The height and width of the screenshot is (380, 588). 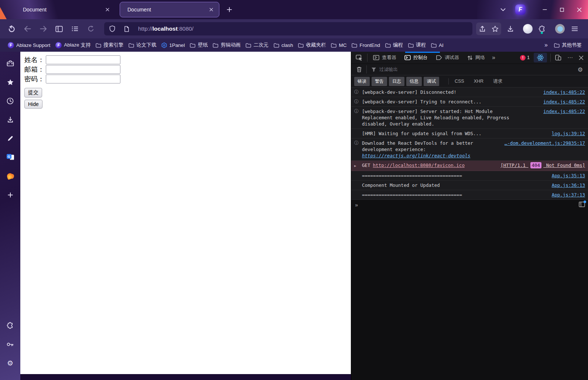 What do you see at coordinates (546, 45) in the screenshot?
I see `bookmarks-overflow-chevron-icon: »` at bounding box center [546, 45].